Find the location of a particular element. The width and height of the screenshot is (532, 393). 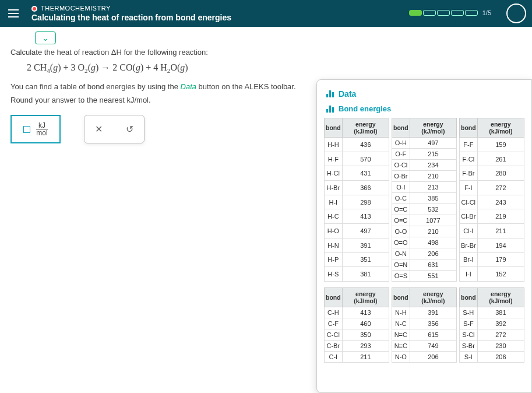

bond-energy-table: bondenergy (kJ/mol)O-H497O-F215O-Cl234O-… is located at coordinates (424, 199).